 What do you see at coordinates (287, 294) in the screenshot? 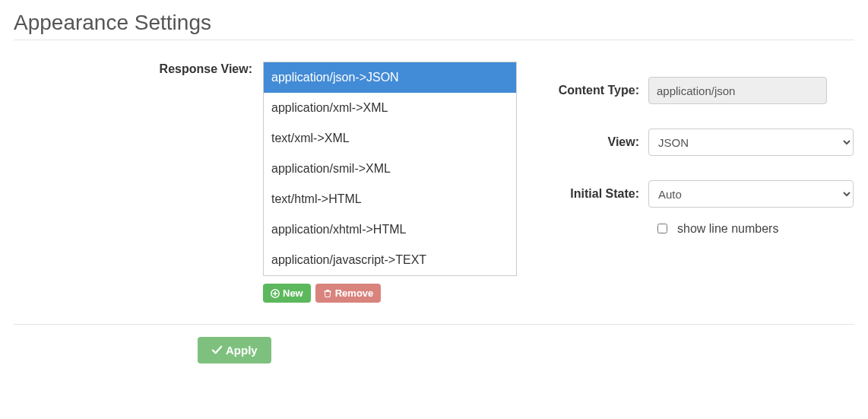
I see `new-button: New` at bounding box center [287, 294].